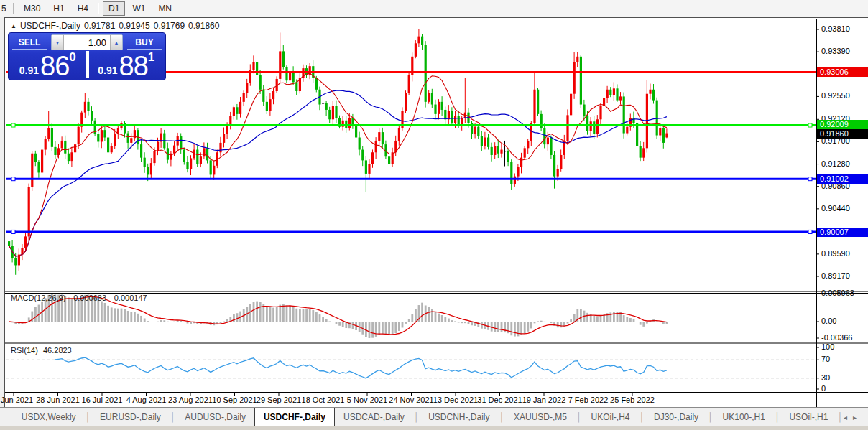  Describe the element at coordinates (43, 350) in the screenshot. I see `rsi-label: RSI(14) 46.2823` at that location.